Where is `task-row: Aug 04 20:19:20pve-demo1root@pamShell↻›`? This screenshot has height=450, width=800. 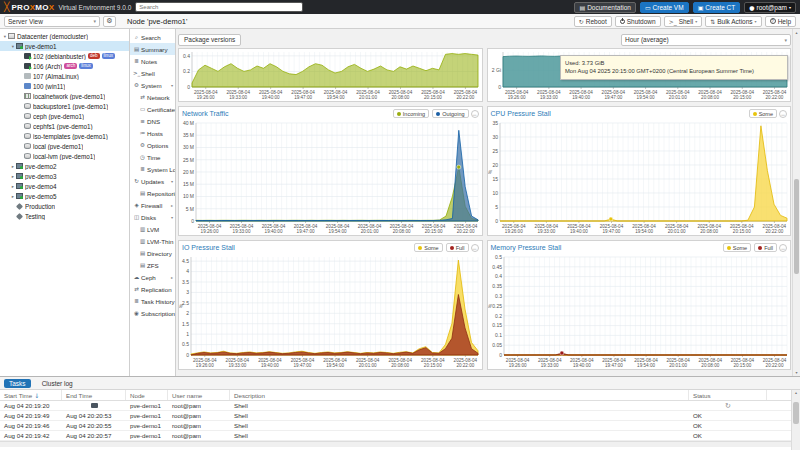 task-row: Aug 04 20:19:20pve-demo1root@pamShell↻› is located at coordinates (400, 406).